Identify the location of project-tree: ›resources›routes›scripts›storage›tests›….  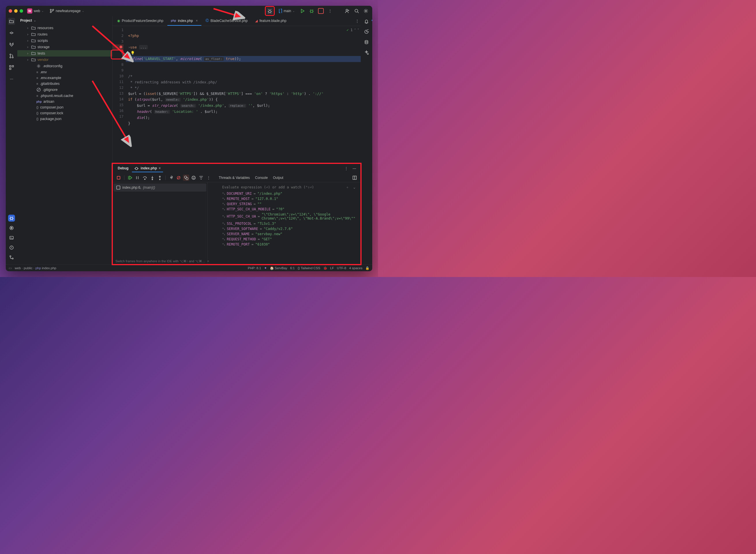
(65, 145).